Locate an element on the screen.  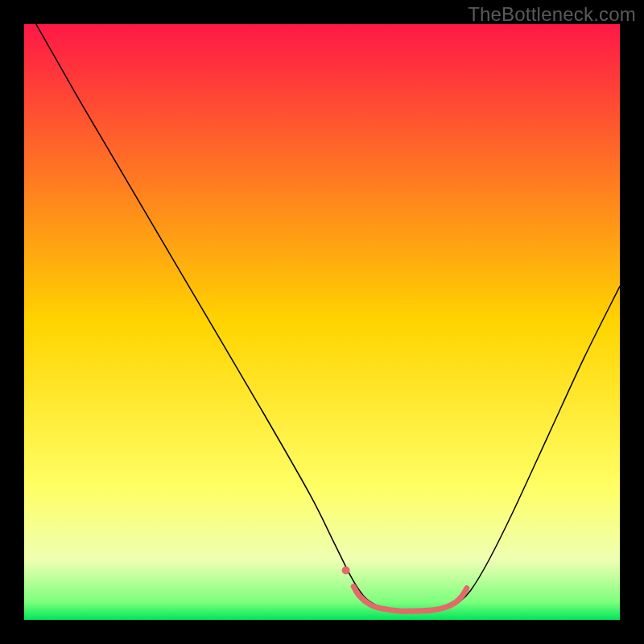
series-highlight-dot is located at coordinates (346, 571).